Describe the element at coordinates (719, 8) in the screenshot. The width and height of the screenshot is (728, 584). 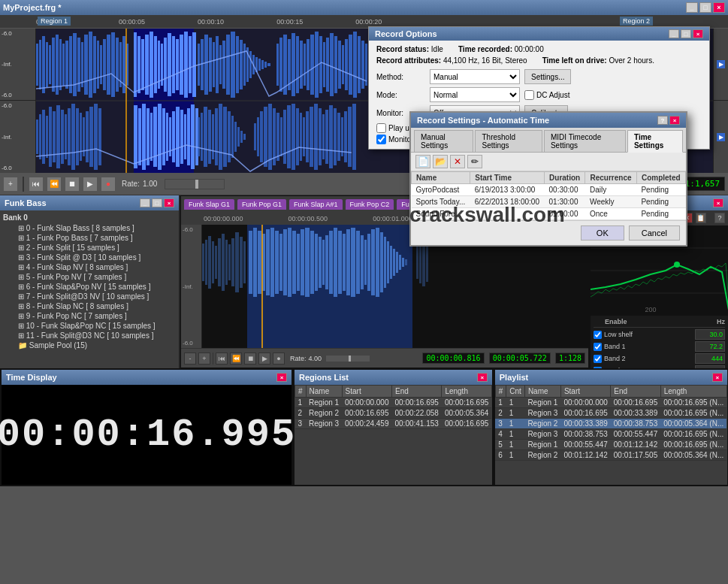
I see `close-button: ×` at that location.